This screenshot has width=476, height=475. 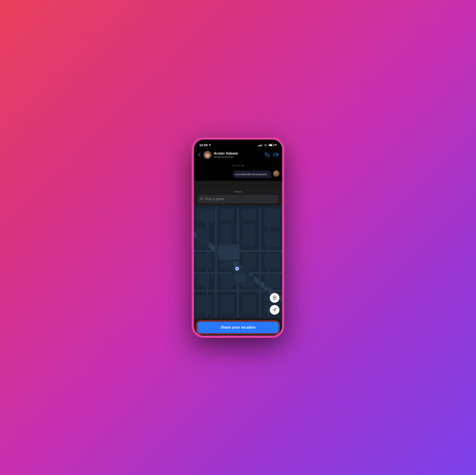 What do you see at coordinates (238, 334) in the screenshot?
I see `share-disclaimer: Your live location will be shared for 1 …` at bounding box center [238, 334].